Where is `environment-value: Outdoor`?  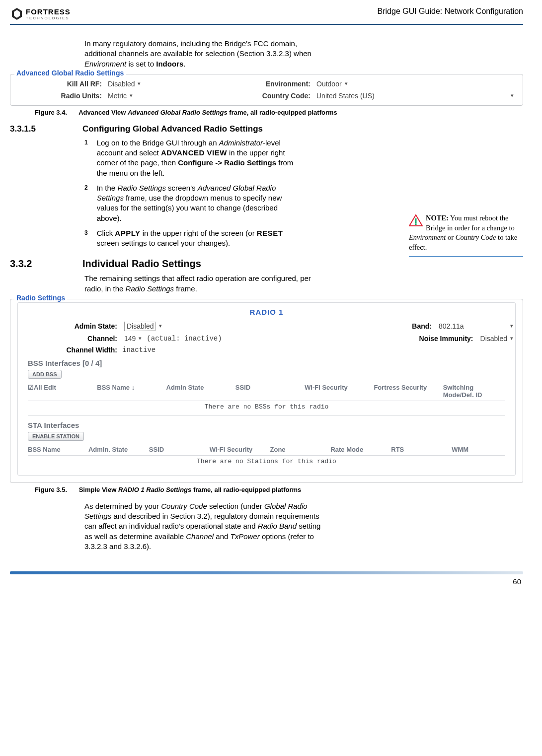
environment-value: Outdoor is located at coordinates (329, 84).